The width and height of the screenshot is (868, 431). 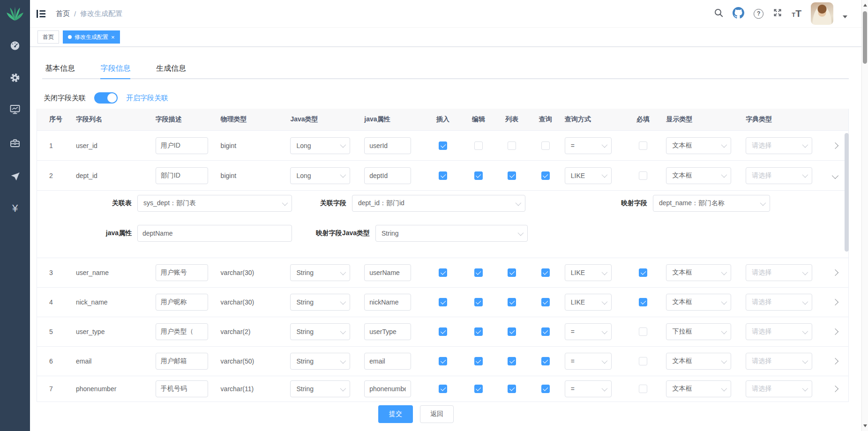 I want to click on java-type-select: Long, so click(x=320, y=176).